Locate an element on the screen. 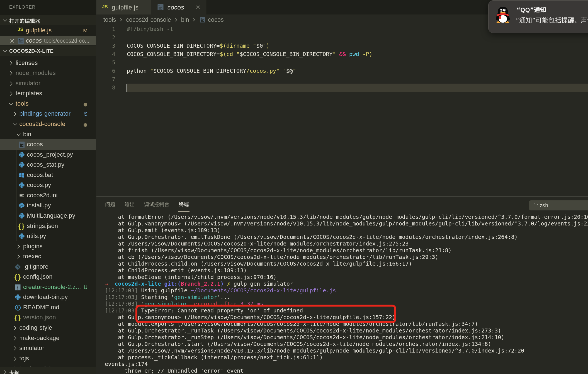  breadcrumb-item: bin is located at coordinates (185, 20).